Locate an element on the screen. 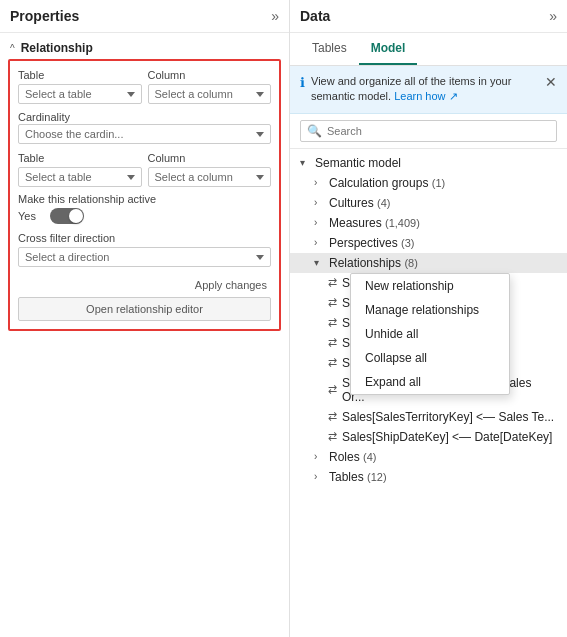 This screenshot has height=637, width=567. data-expand-icon: » is located at coordinates (553, 16).